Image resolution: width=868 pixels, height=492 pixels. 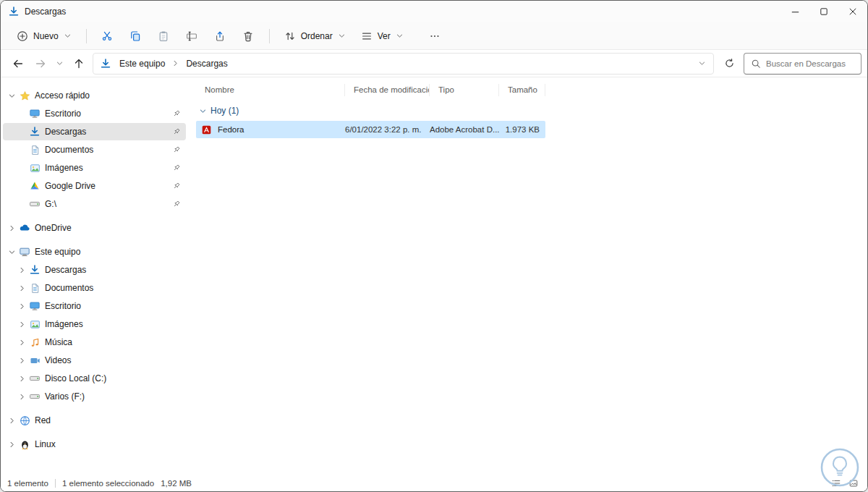 I want to click on sidebar-item-label: Descargas, so click(x=65, y=132).